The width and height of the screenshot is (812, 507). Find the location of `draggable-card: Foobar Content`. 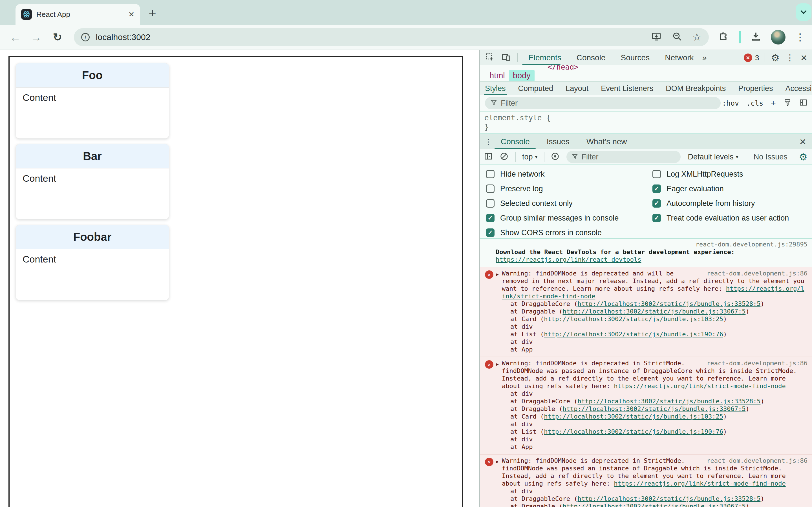

draggable-card: Foobar Content is located at coordinates (92, 262).